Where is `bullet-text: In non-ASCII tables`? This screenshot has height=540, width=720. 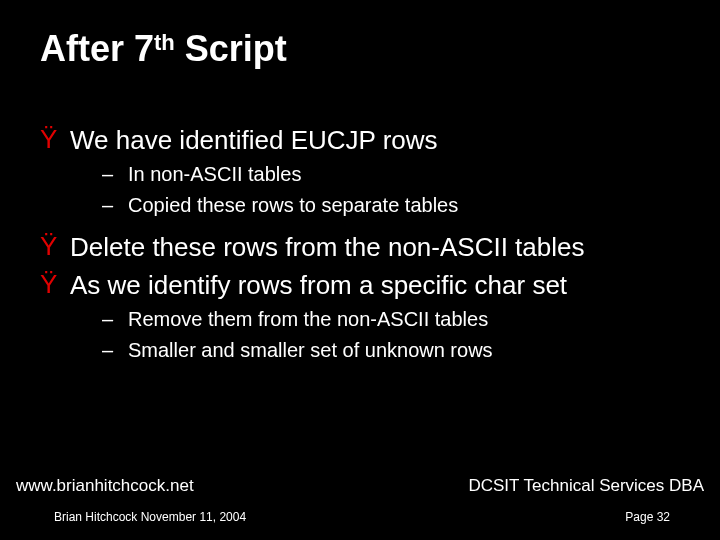
bullet-text: In non-ASCII tables is located at coordinates (214, 174).